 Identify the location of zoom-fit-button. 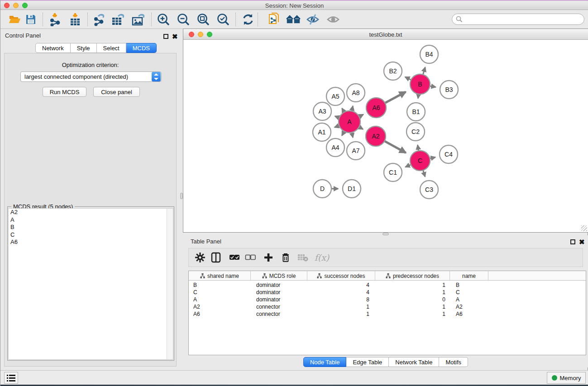
(203, 19).